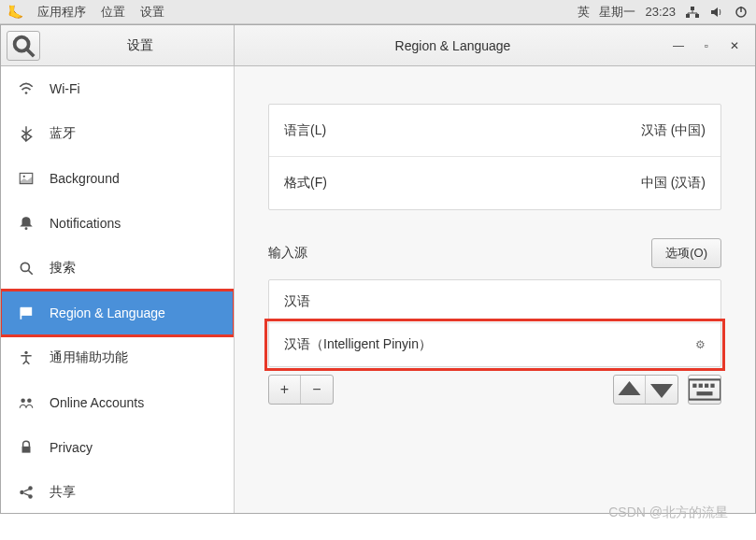  I want to click on sidebar-item-label: Privacy, so click(71, 448).